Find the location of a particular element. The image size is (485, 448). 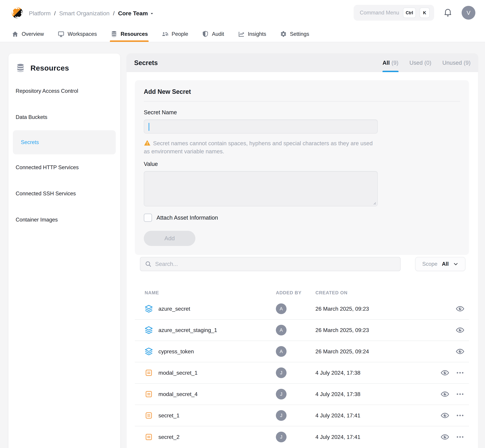

sidebar-item-data-buckets: Data Buckets is located at coordinates (64, 117).